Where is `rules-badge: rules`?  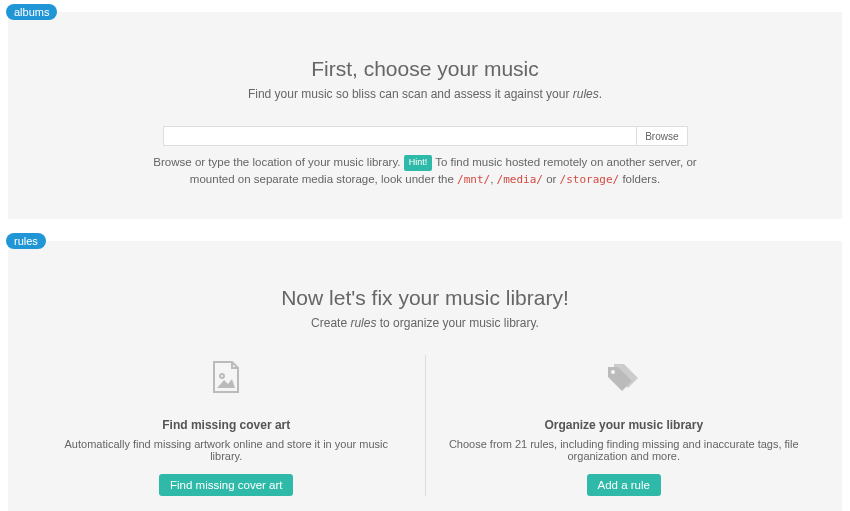
rules-badge: rules is located at coordinates (26, 241).